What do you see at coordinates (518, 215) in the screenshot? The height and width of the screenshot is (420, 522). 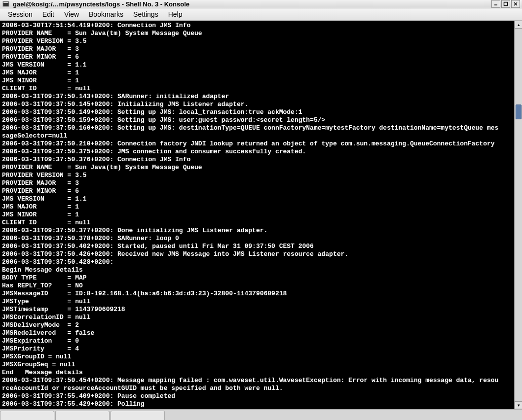 I see `scrollbar: ▴ ▾` at bounding box center [518, 215].